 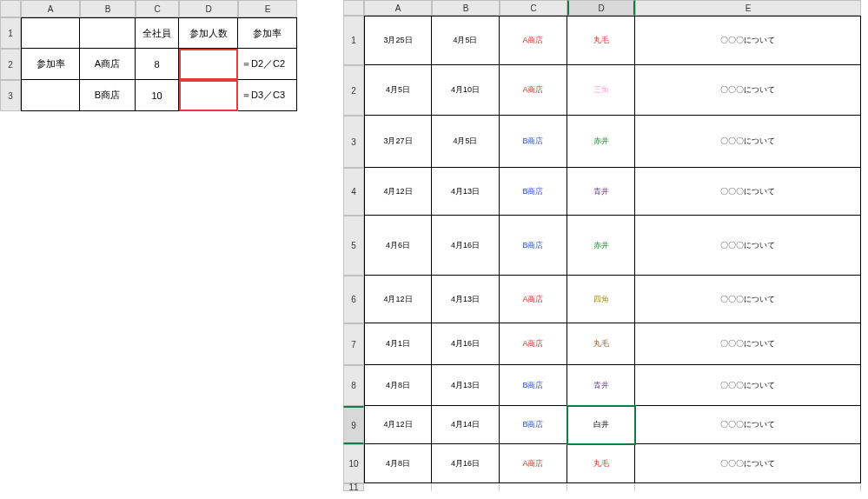 I want to click on cell-b9: 4月14日, so click(x=466, y=425).